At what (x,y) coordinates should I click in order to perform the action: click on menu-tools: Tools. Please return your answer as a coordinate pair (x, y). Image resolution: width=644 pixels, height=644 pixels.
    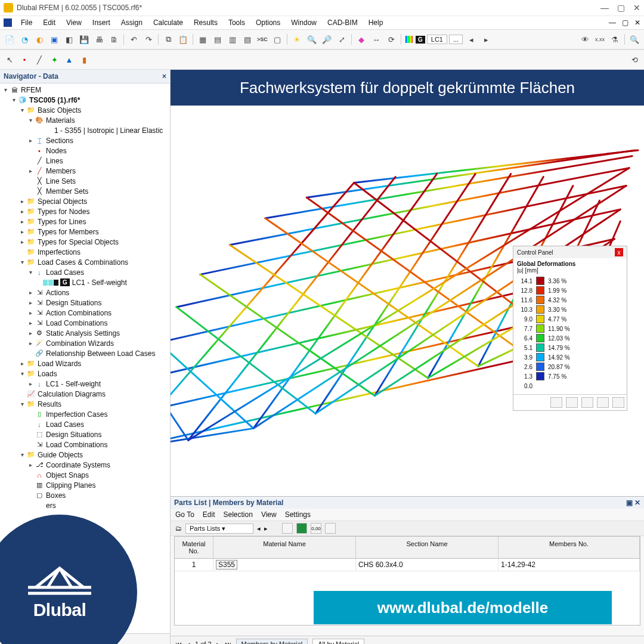
    Looking at the image, I should click on (237, 23).